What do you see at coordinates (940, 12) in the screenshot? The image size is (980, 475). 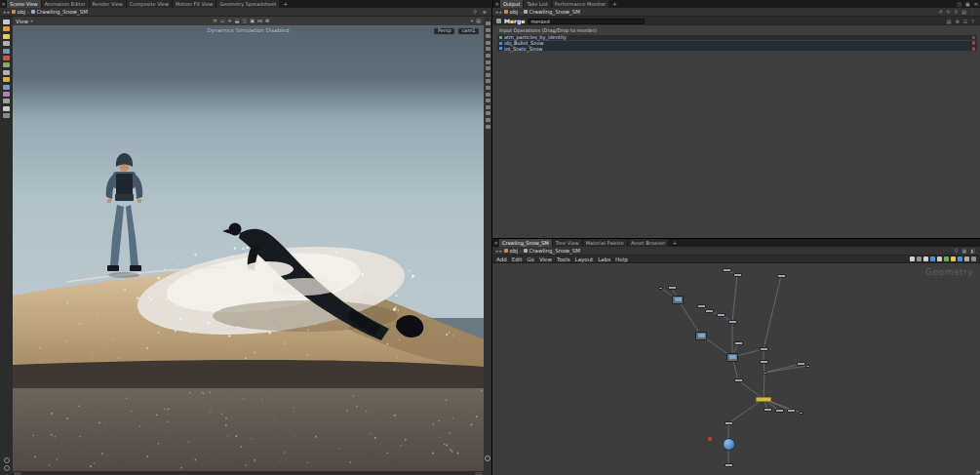 I see `pathbar-action-icon: ↺` at bounding box center [940, 12].